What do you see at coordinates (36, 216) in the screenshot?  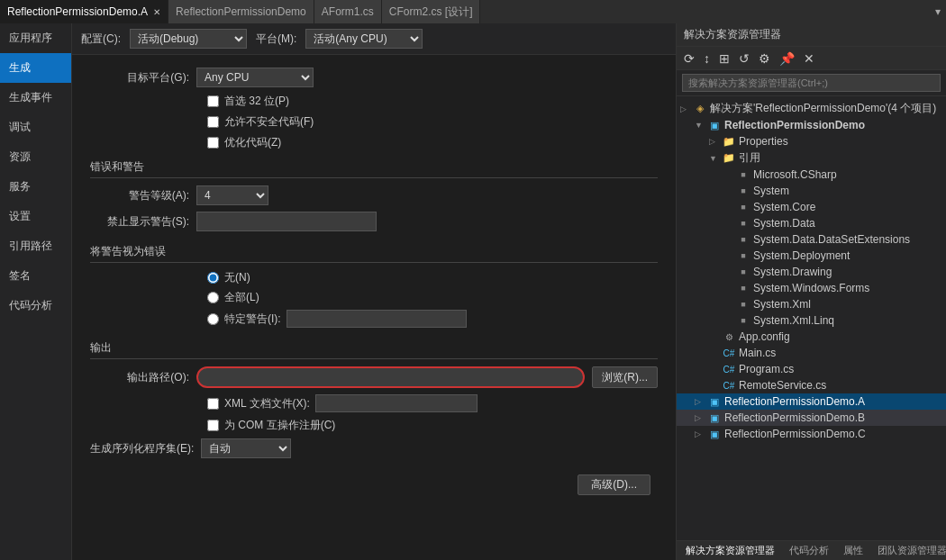 I see `sidebar-item-settings: 设置` at bounding box center [36, 216].